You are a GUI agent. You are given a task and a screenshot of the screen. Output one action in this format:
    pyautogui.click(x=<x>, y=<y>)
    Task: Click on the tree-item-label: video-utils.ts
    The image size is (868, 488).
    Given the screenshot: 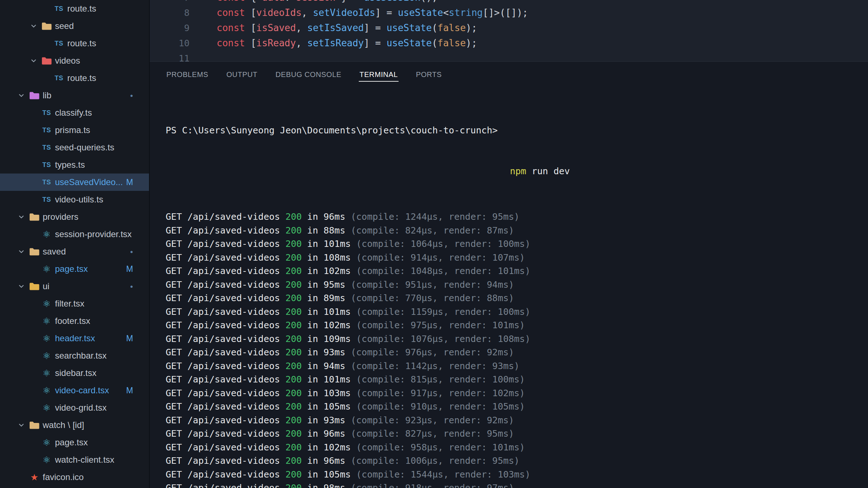 What is the action you would take?
    pyautogui.click(x=79, y=200)
    